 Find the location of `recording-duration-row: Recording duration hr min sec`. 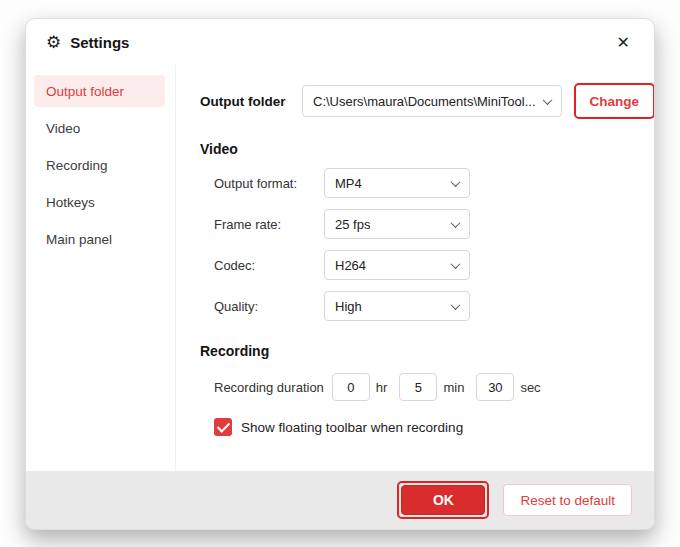

recording-duration-row: Recording duration hr min sec is located at coordinates (422, 387).